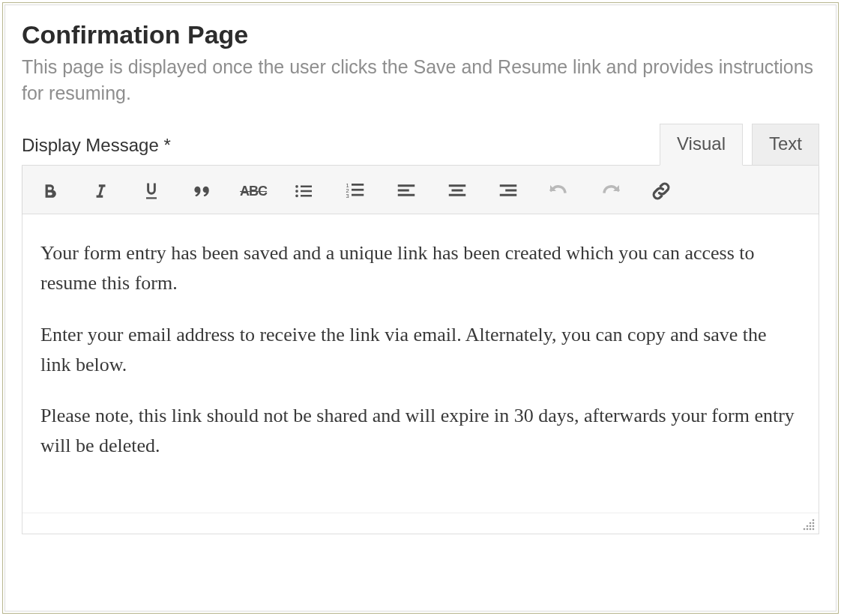 Image resolution: width=841 pixels, height=616 pixels. I want to click on bold-icon, so click(49, 191).